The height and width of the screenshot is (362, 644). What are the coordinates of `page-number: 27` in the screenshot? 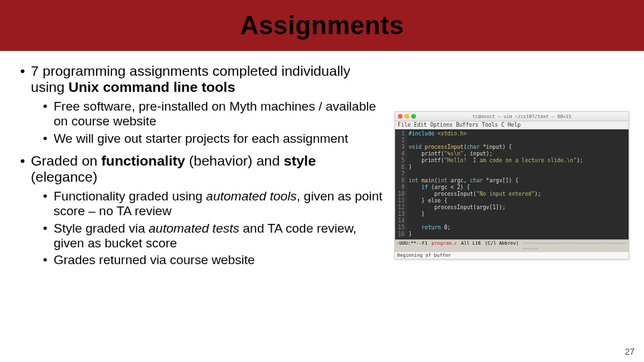 It's located at (630, 351).